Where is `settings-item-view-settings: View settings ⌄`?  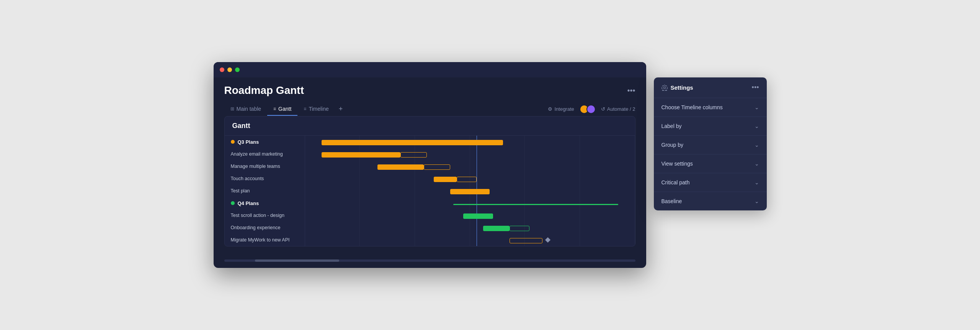 settings-item-view-settings: View settings ⌄ is located at coordinates (710, 164).